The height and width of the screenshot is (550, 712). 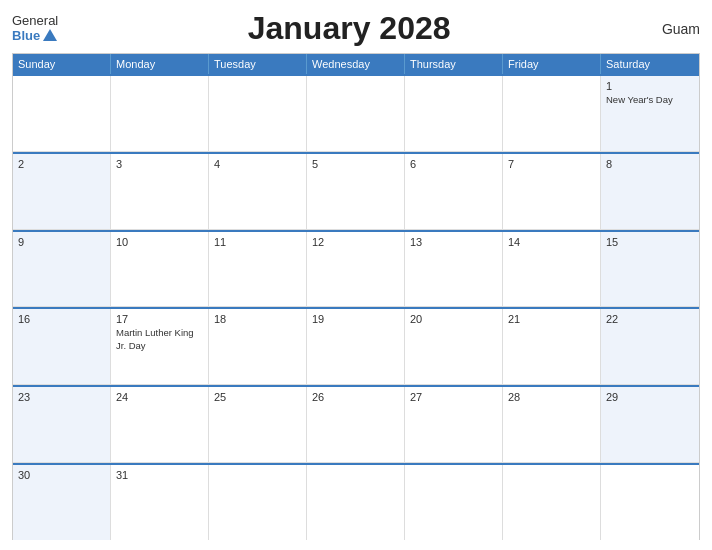 I want to click on day-number: 30, so click(x=62, y=475).